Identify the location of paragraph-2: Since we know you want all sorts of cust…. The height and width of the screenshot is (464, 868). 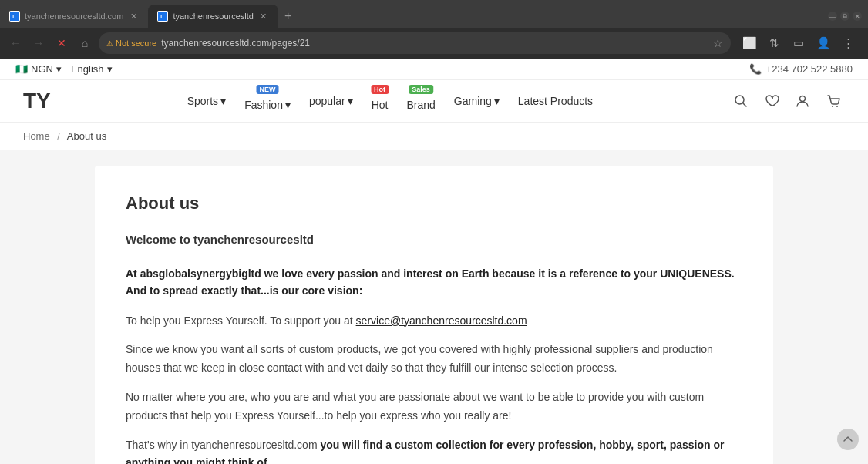
(434, 359).